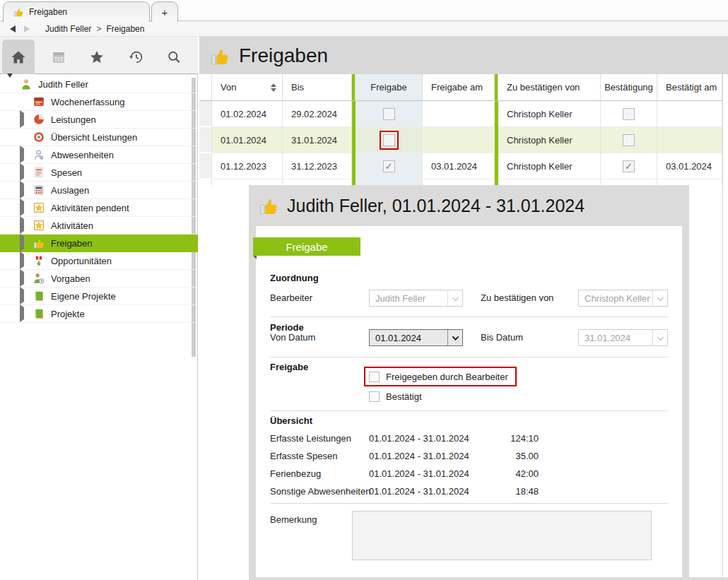  Describe the element at coordinates (99, 85) in the screenshot. I see `sidebar-item-judith-feller: Judith Feller` at that location.